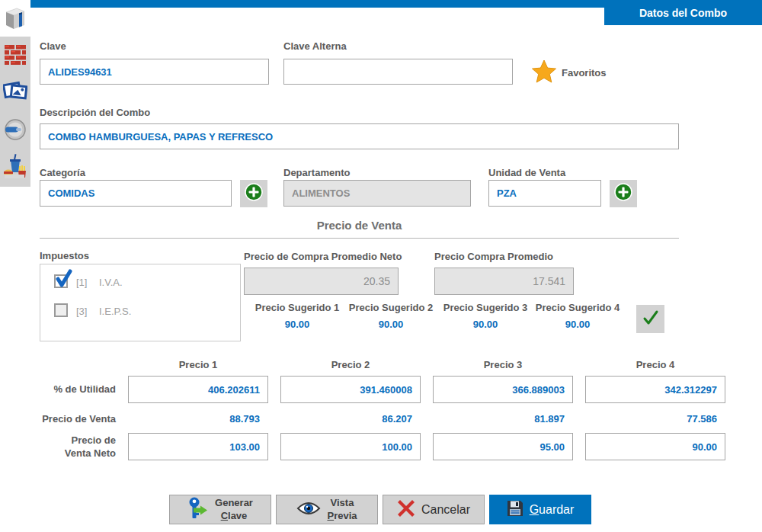 The width and height of the screenshot is (762, 532). Describe the element at coordinates (111, 282) in the screenshot. I see `iva-name: I.V.A.` at that location.